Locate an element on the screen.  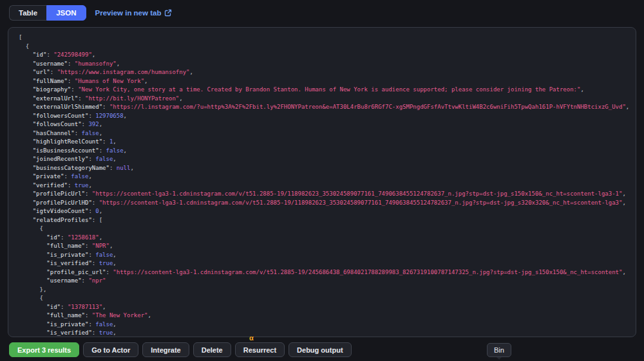
json-key: "is_verified" is located at coordinates (69, 333).